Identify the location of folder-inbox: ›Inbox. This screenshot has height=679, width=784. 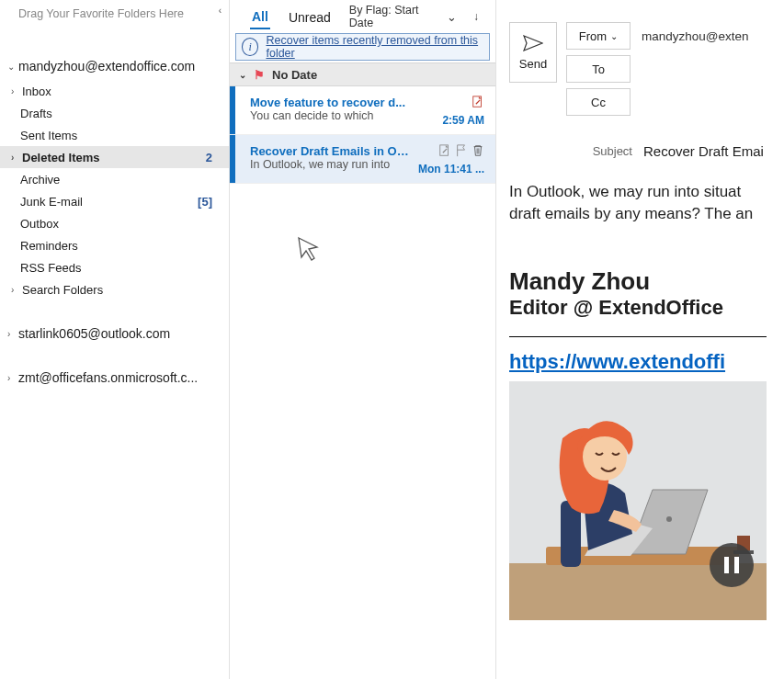
(114, 91).